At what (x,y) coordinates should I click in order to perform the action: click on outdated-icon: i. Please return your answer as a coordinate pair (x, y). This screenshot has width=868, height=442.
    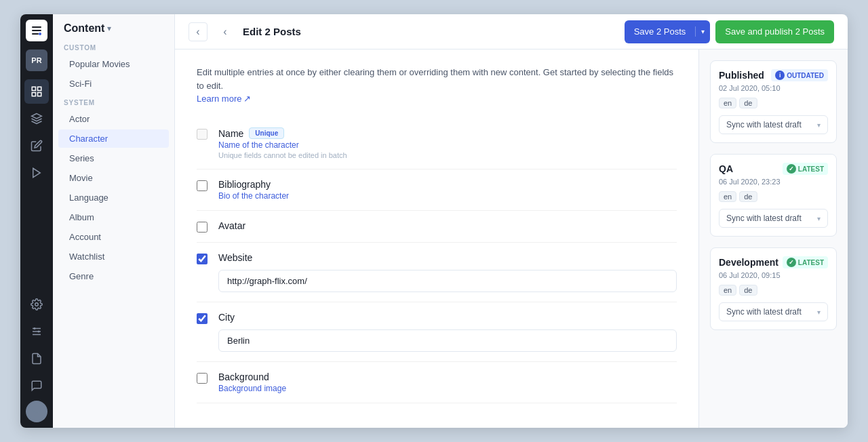
    Looking at the image, I should click on (780, 75).